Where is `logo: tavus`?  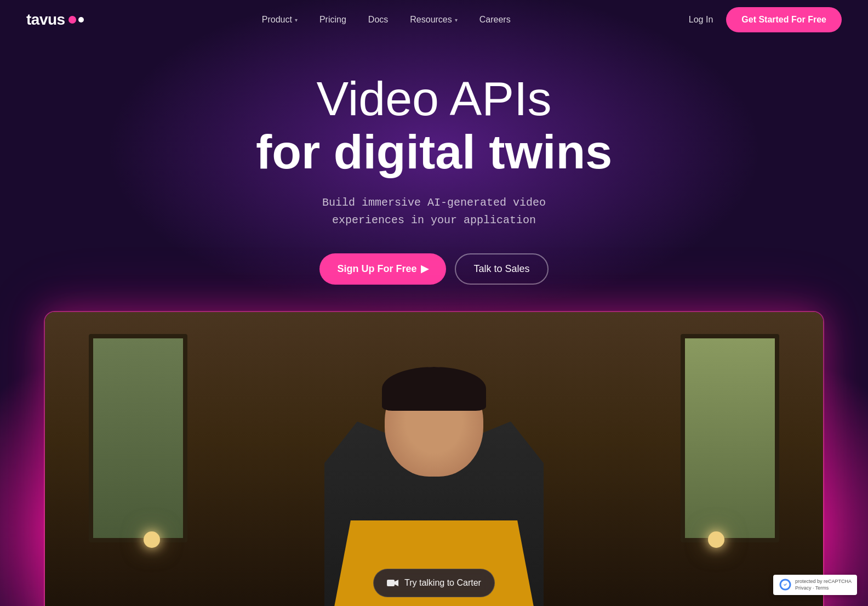
logo: tavus is located at coordinates (55, 20).